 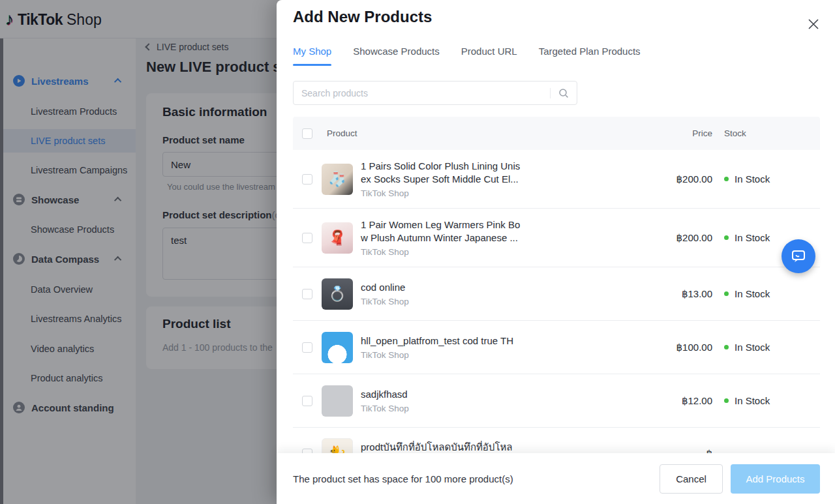 I want to click on search-input, so click(x=421, y=93).